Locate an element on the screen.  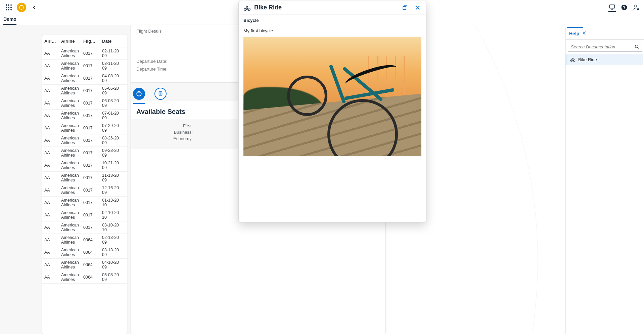
monitor-icon is located at coordinates (612, 7).